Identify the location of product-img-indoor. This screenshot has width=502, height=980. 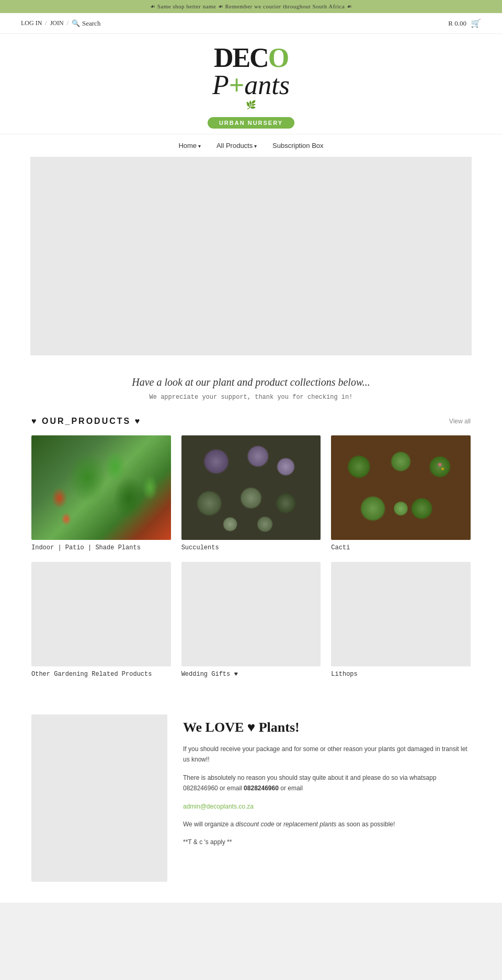
(101, 488).